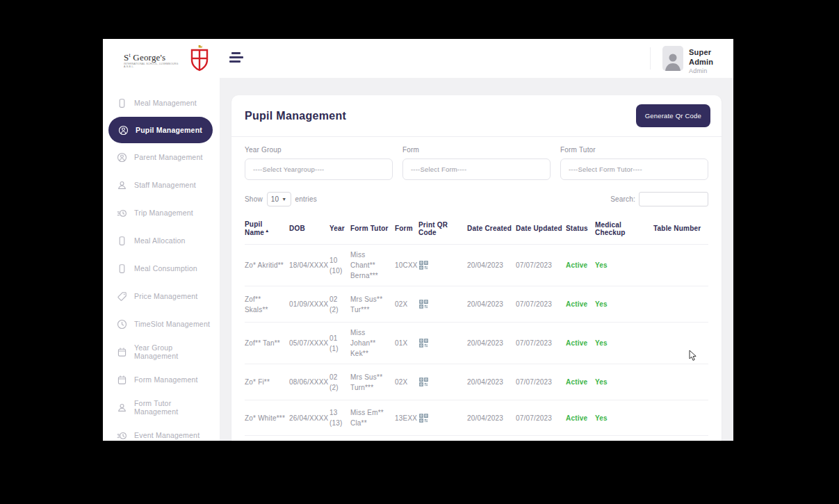 This screenshot has height=504, width=839. Describe the element at coordinates (279, 199) in the screenshot. I see `entries-length-select: 10▼` at that location.